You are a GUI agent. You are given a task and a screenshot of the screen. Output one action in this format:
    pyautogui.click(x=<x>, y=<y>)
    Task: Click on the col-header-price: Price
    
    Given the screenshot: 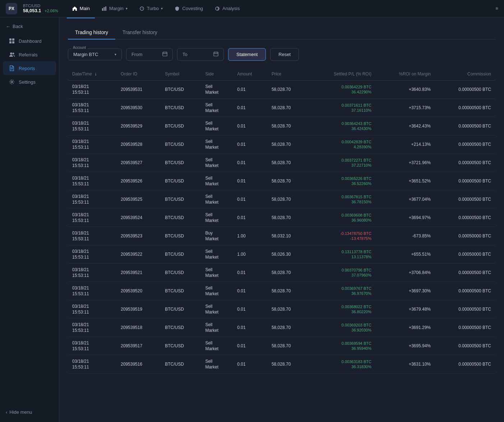 What is the action you would take?
    pyautogui.click(x=287, y=74)
    